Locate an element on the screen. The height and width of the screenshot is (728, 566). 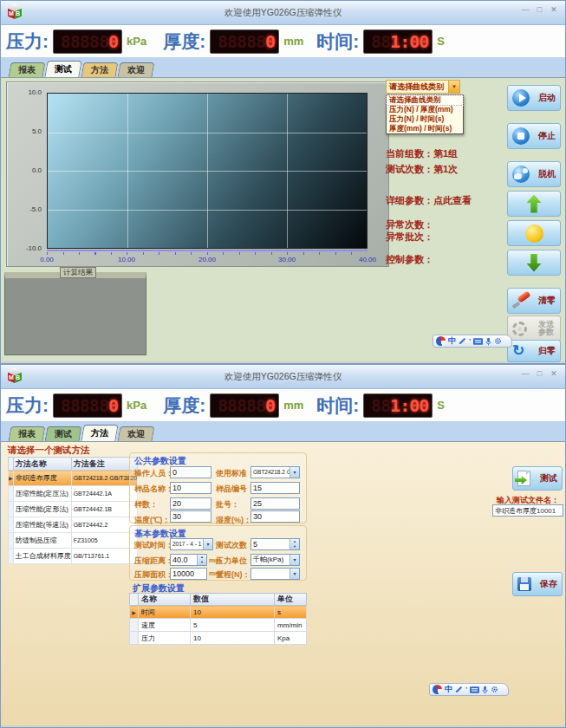
down-button is located at coordinates (534, 263).